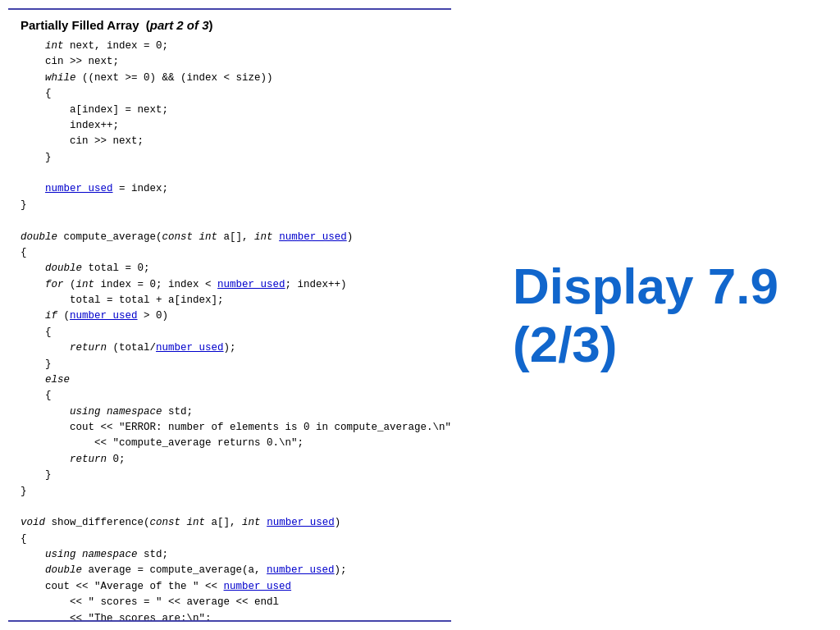 The image size is (840, 630). I want to click on code-line: cout << "Average of the " << number_used, so click(230, 587).